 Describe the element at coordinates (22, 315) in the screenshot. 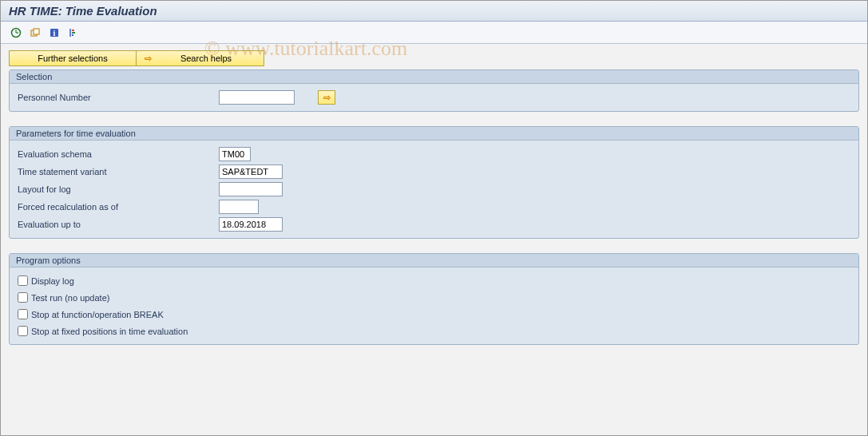

I see `stop-break-checkbox` at that location.